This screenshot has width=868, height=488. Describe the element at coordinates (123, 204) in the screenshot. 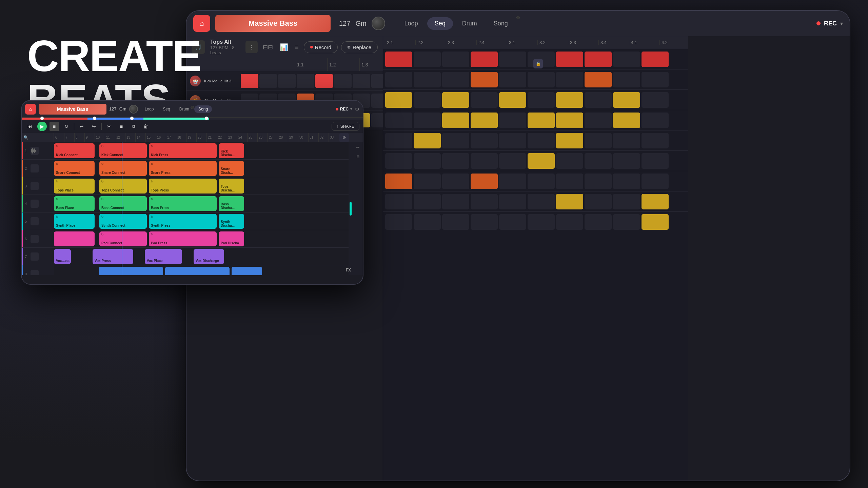

I see `front-clip-bass-connect: ↻ Bass Connect` at that location.